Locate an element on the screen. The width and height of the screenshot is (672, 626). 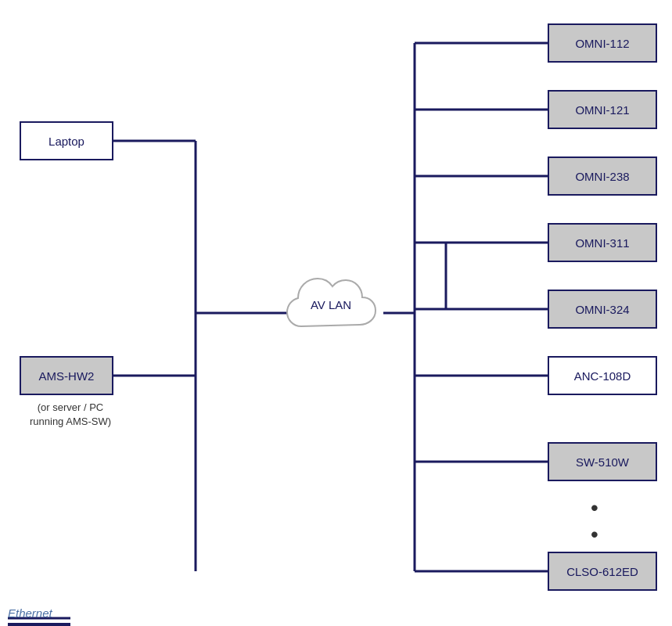
legend-line is located at coordinates (39, 624).